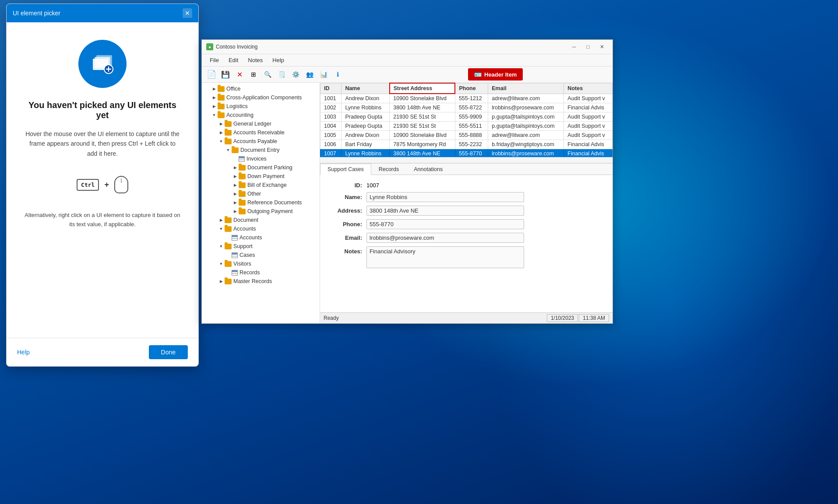 Image resolution: width=838 pixels, height=504 pixels. Describe the element at coordinates (261, 106) in the screenshot. I see `tree-item-logistics: ▶ Logistics` at that location.